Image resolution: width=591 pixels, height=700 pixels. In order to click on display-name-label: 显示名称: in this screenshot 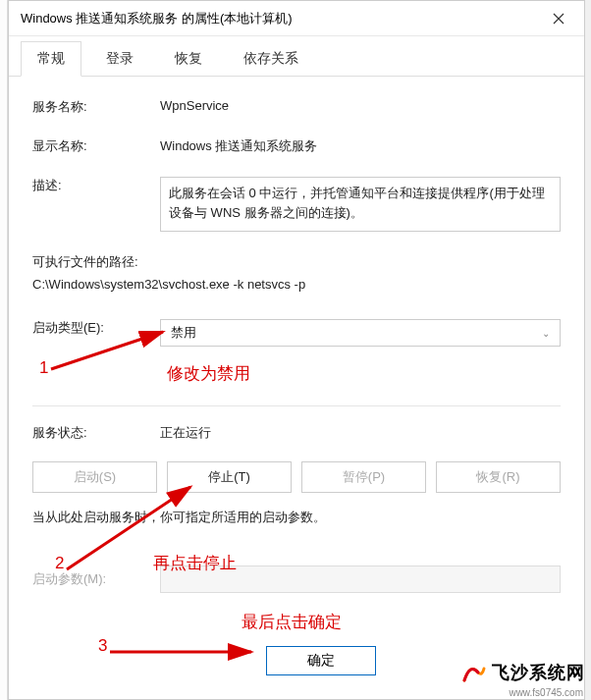, I will do `click(96, 146)`.